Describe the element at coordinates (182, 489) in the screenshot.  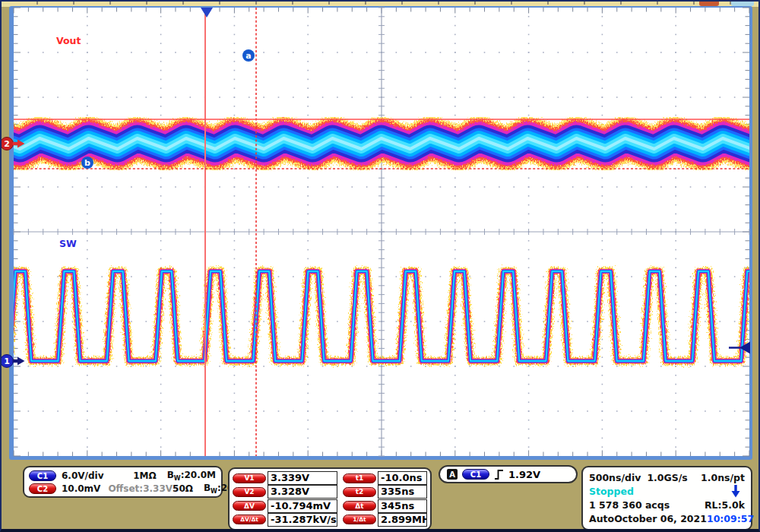
I see `c2-impedance: 50Ω` at that location.